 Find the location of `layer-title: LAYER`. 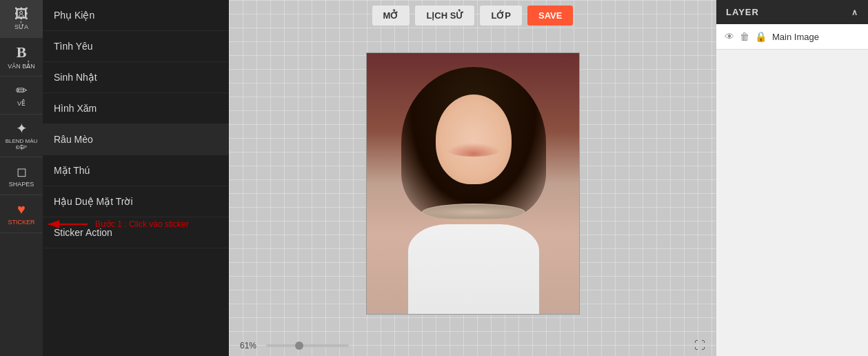

layer-title: LAYER is located at coordinates (743, 12).